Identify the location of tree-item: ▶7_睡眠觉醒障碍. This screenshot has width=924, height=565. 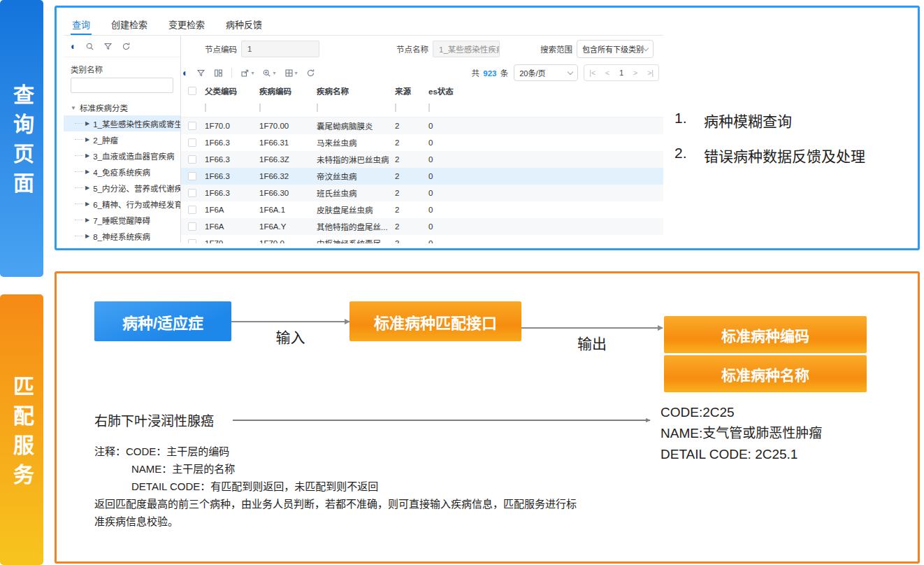
(122, 220).